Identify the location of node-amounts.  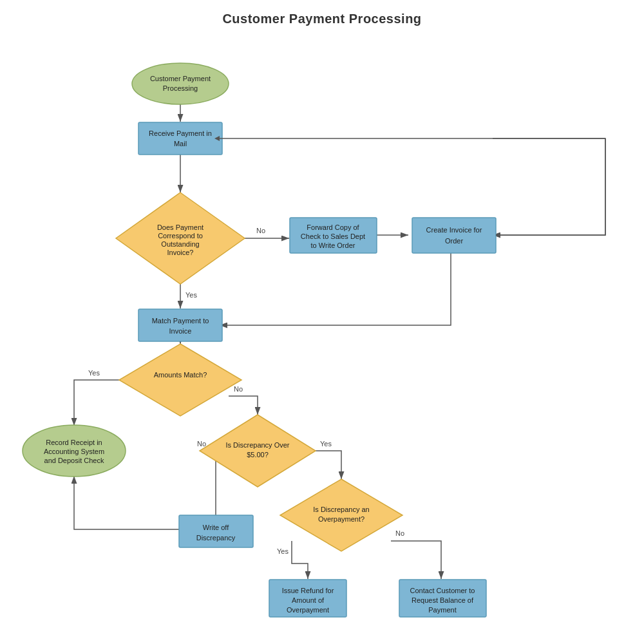
(180, 380).